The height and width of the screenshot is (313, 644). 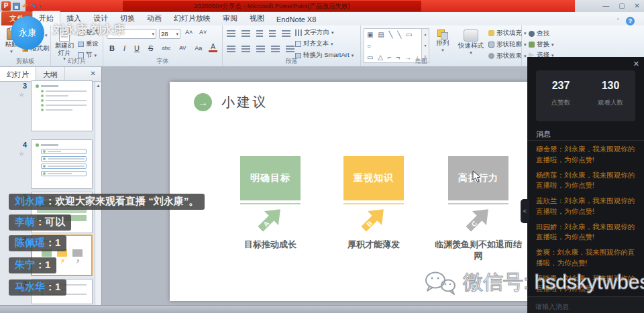 What do you see at coordinates (107, 202) in the screenshot?
I see `chat-bubble: 刘永康：欢迎大家来观看直播 “刘永康”。` at bounding box center [107, 202].